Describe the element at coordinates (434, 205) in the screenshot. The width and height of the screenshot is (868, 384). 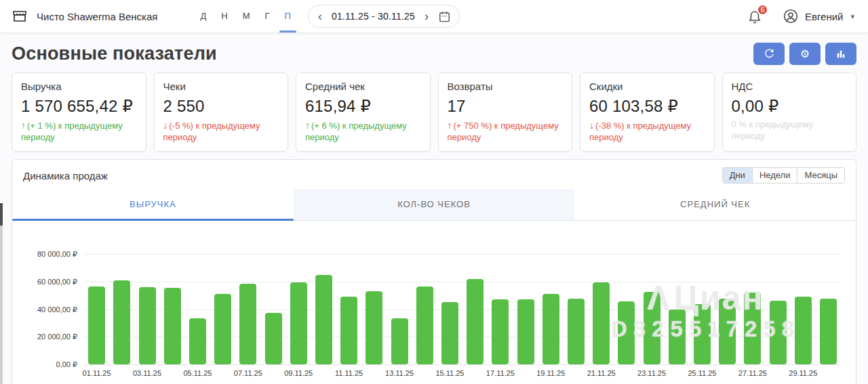
I see `chart-tab-1: КОЛ-ВО ЧЕКОВ` at that location.